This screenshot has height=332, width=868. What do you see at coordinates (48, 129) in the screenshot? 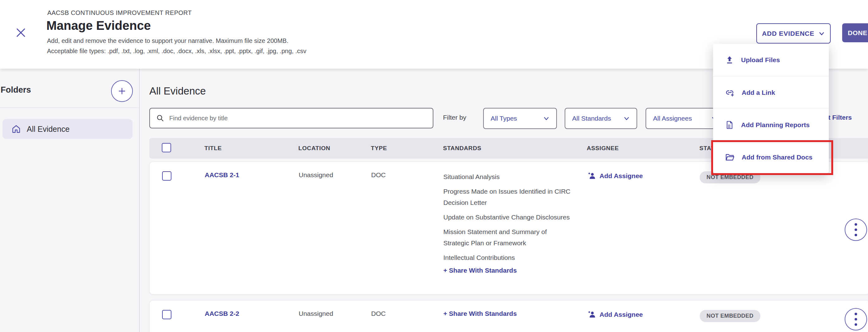
I see `sidebar-item-label: All Evidence` at bounding box center [48, 129].